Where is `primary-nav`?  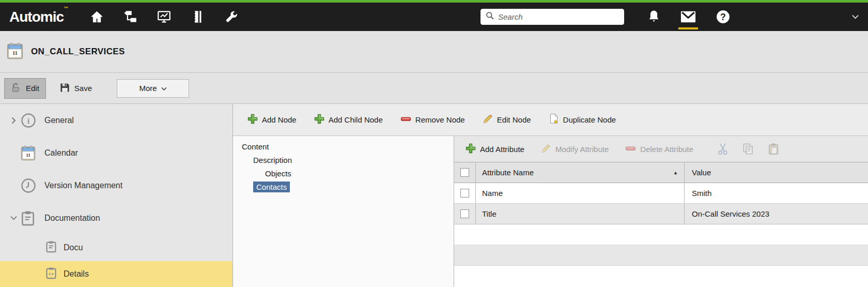
primary-nav is located at coordinates (164, 17).